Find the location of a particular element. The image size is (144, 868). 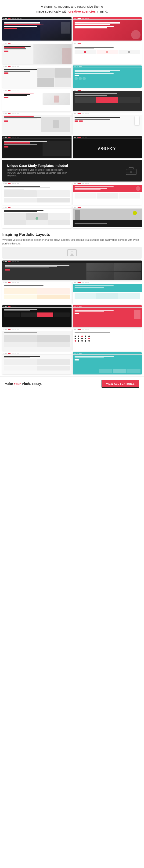

case-study-section: Unique Case Study Templates Included Int… is located at coordinates (72, 170).